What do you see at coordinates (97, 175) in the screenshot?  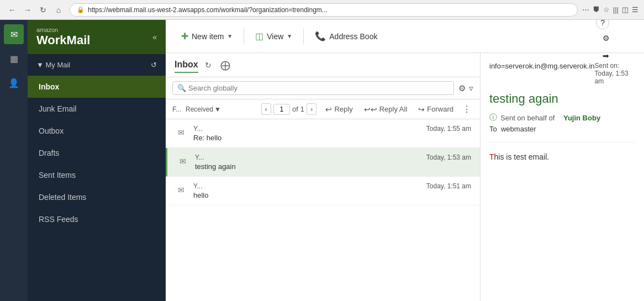 I see `sidebar-item-sent: Sent Items` at bounding box center [97, 175].